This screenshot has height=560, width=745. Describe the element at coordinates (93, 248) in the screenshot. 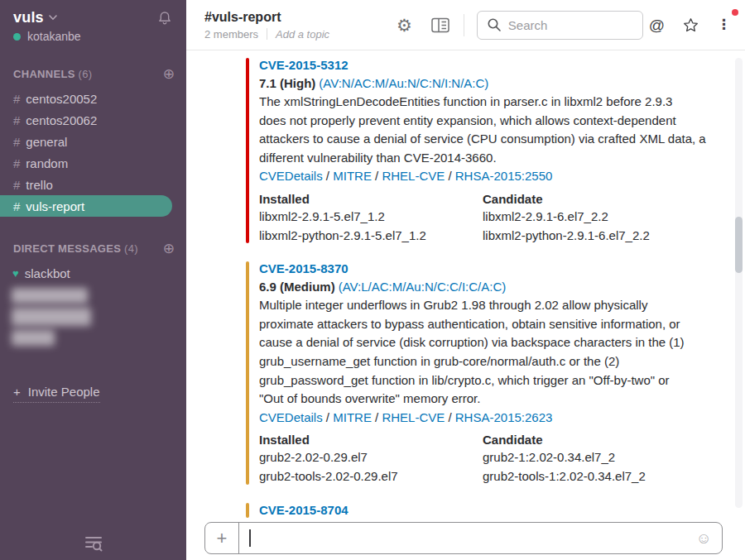

I see `dm-section-header: DIRECT MESSAGES (4) ⊕` at that location.